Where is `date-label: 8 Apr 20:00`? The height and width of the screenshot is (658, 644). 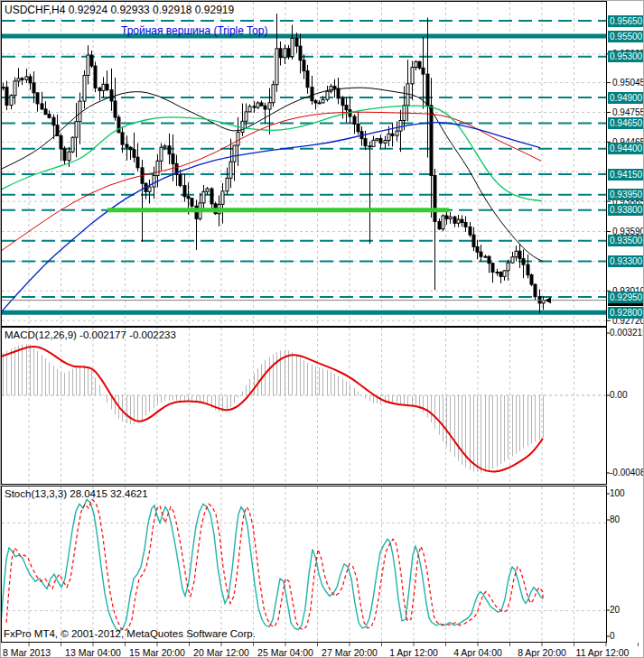
date-label: 8 Apr 20:00 is located at coordinates (542, 653).